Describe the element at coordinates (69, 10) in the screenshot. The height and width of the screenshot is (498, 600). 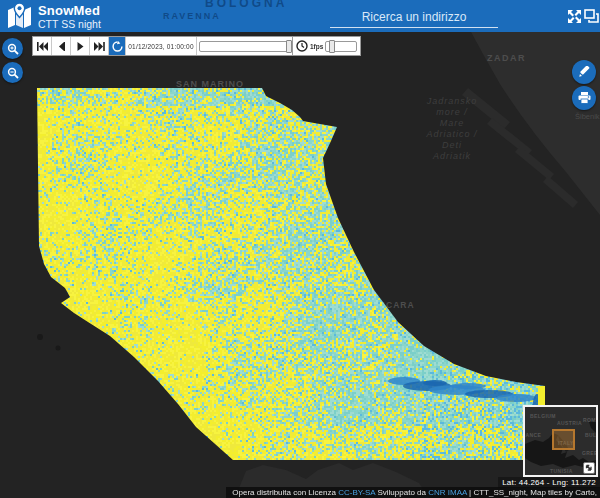
I see `app-title: SnowMed` at that location.